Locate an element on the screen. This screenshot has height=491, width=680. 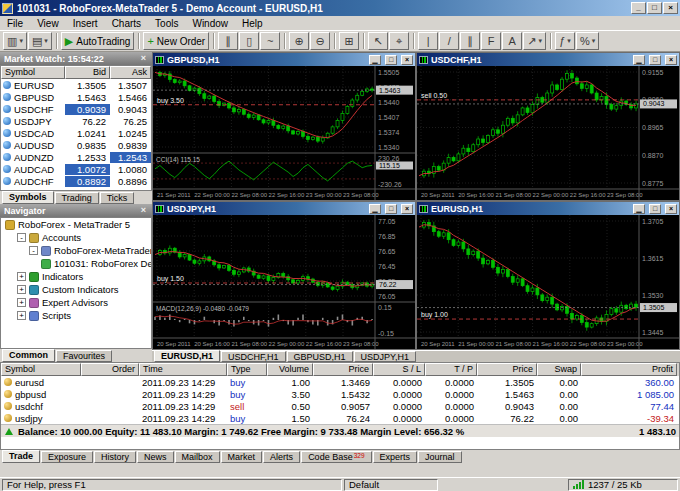
position-row-eurusd: eurusd2011.09.23 14:29buy1.001.34690.000… is located at coordinates (340, 382).